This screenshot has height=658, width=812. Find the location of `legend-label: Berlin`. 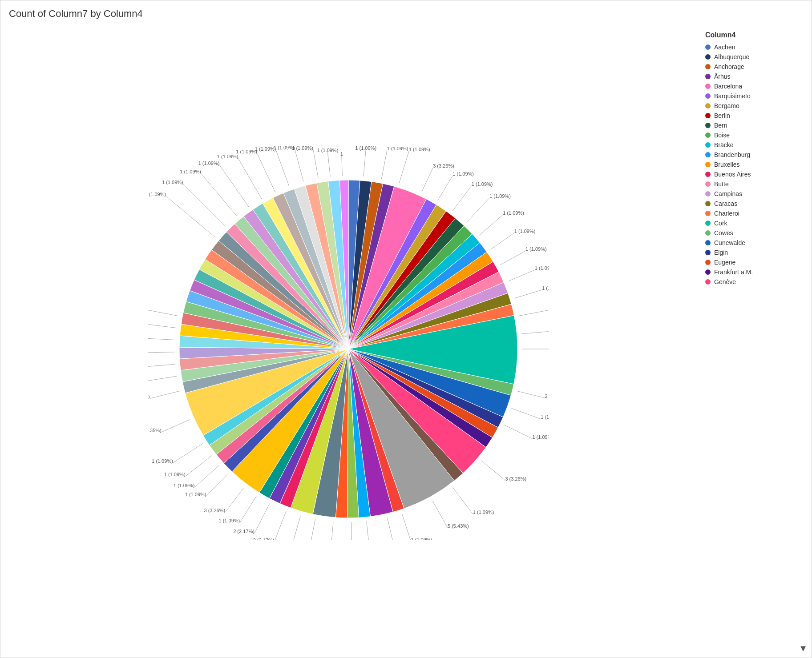

legend-label: Berlin is located at coordinates (722, 116).